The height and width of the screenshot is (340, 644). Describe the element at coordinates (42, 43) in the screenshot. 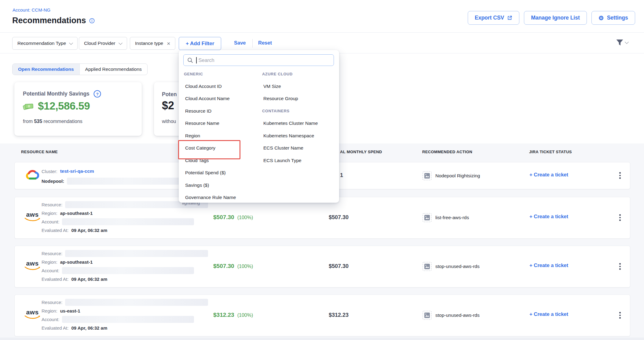

I see `chip-label: Recommendation Type` at that location.